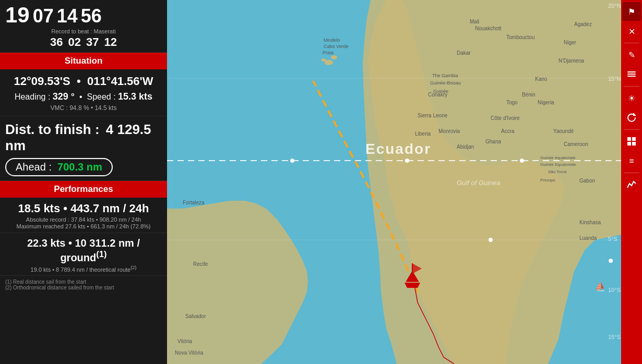 The height and width of the screenshot is (364, 642). I want to click on svg-text: 15°S, so click(614, 337).